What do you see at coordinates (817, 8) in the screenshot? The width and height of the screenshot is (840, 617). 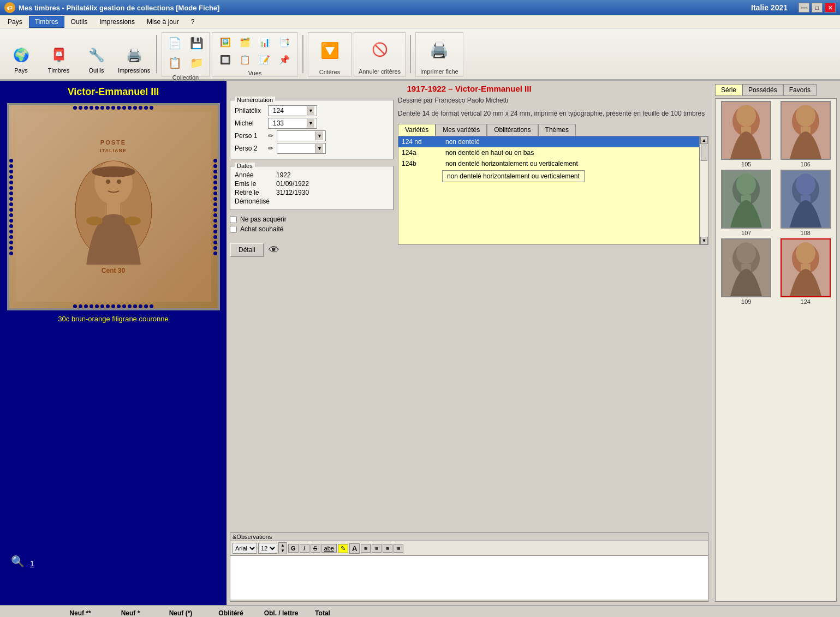 I see `maximize-btn: □` at bounding box center [817, 8].